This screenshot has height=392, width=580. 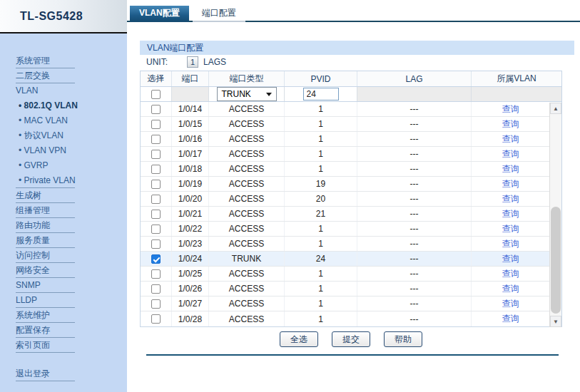 What do you see at coordinates (237, 94) in the screenshot?
I see `port-type-select-value: TRUNK` at bounding box center [237, 94].